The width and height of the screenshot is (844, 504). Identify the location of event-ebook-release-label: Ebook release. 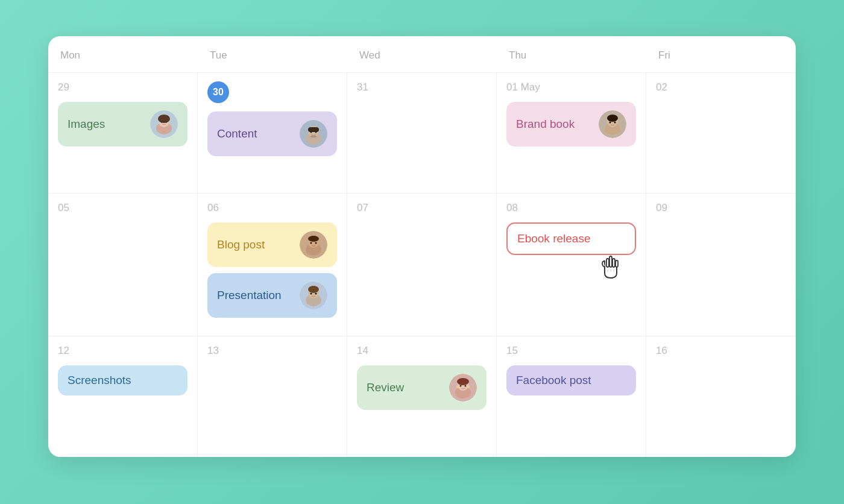
(553, 239).